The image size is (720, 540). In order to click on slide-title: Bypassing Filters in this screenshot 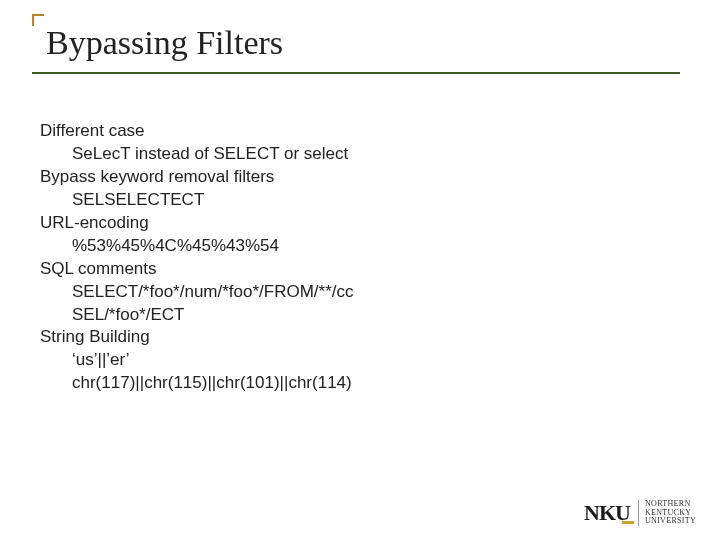, I will do `click(356, 45)`.